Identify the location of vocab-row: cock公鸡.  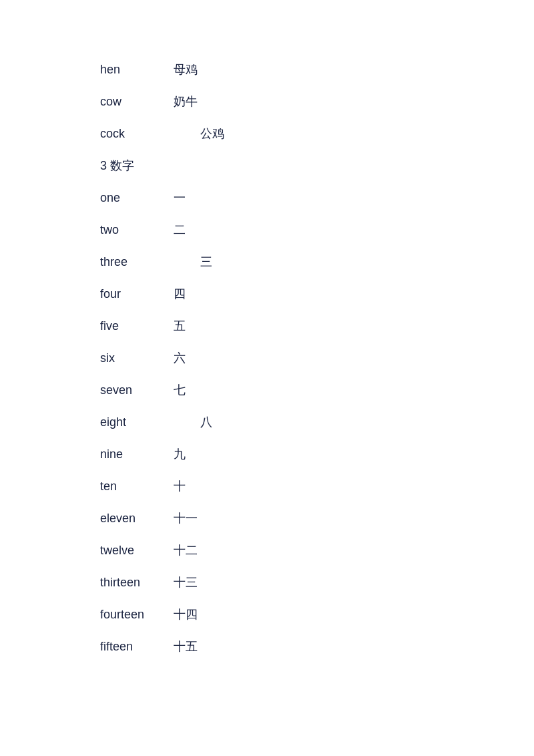
(317, 134).